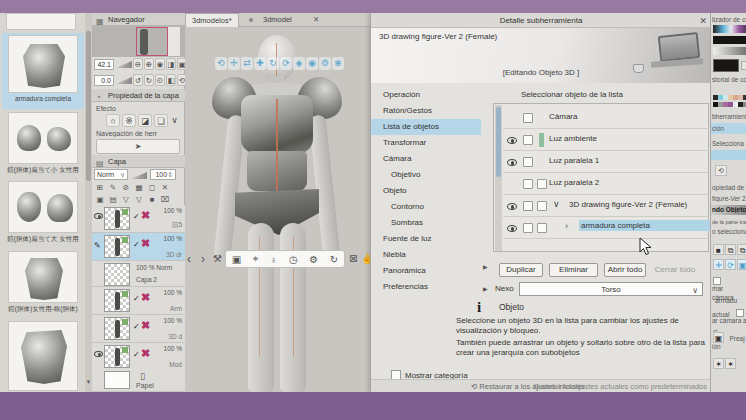 This screenshot has width=746, height=420. I want to click on eliminar-button: Eliminar, so click(574, 270).